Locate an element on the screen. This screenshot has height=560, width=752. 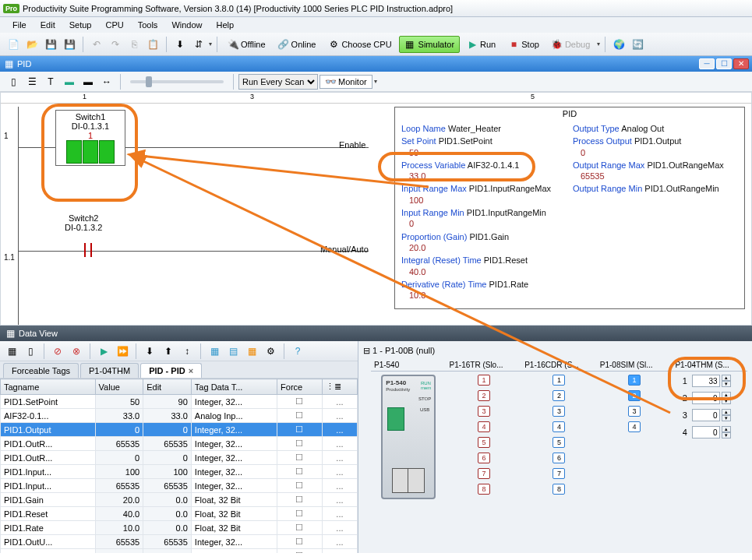
contact-icon is located at coordinates (88, 251).